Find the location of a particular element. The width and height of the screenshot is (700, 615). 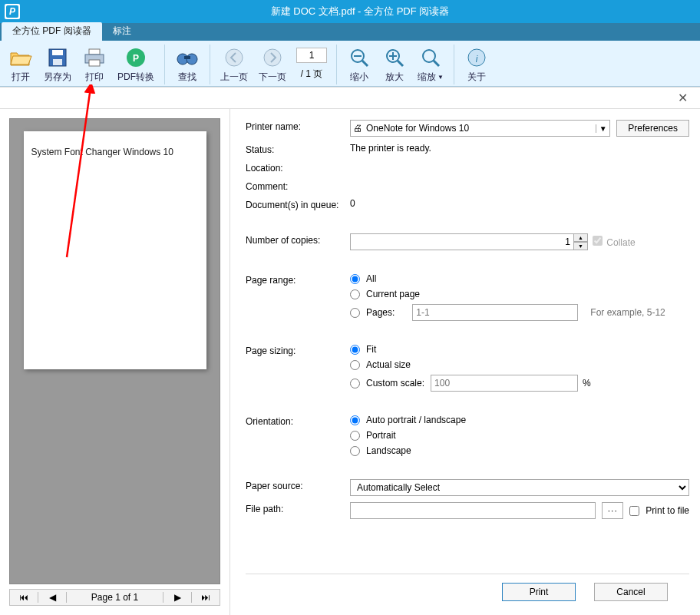

queue-value: 0 is located at coordinates (520, 203).